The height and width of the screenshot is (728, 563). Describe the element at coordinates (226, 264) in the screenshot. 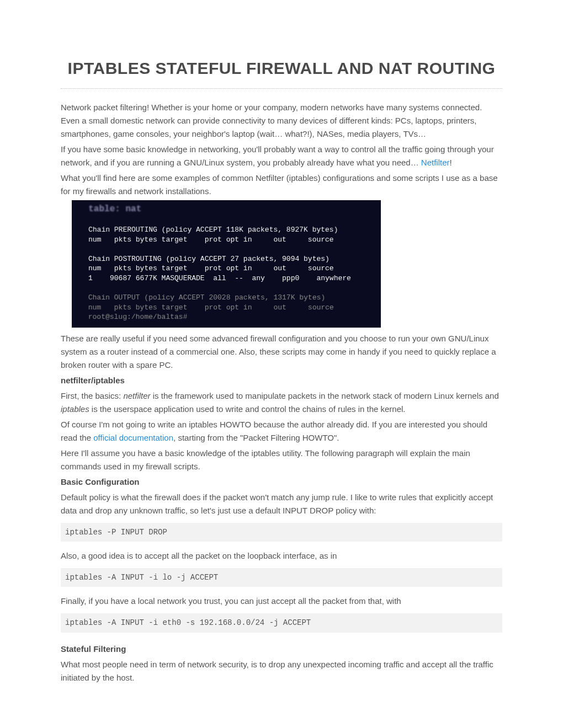

I see `terminal-screenshot: table: nat Chain PREROUTING (policy ACCE…` at that location.